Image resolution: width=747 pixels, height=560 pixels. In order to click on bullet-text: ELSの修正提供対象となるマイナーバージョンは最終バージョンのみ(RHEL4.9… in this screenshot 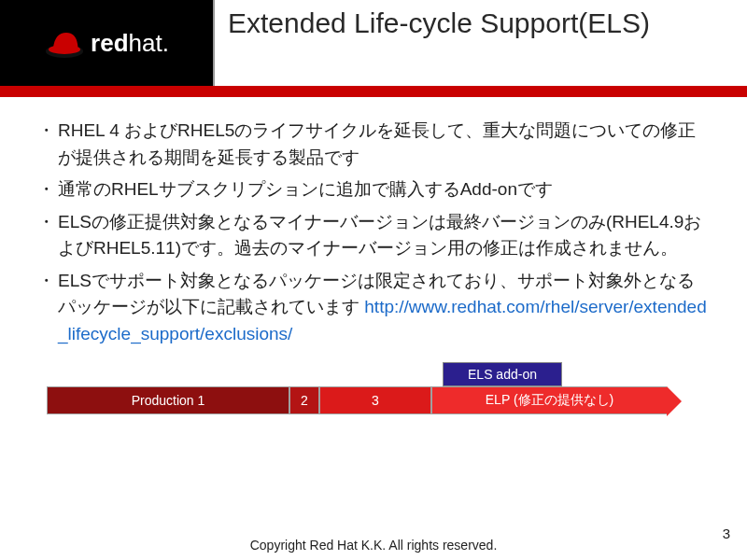, I will do `click(379, 235)`.